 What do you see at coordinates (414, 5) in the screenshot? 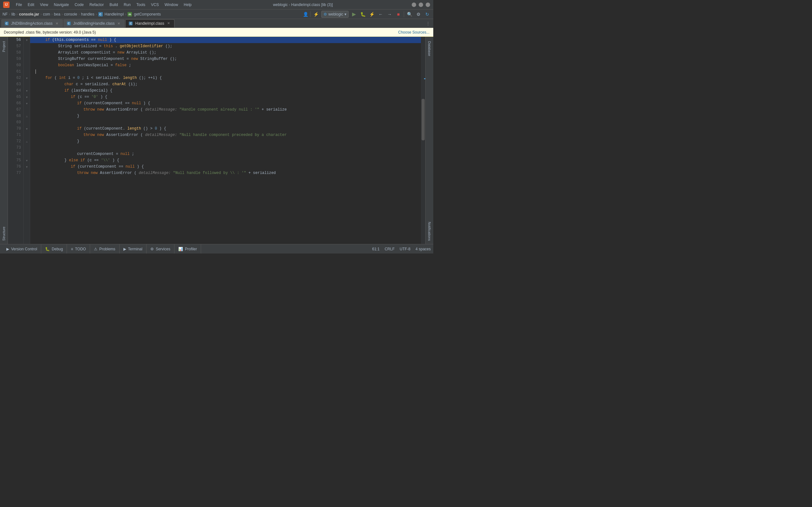
I see `minimize-button: ─` at bounding box center [414, 5].